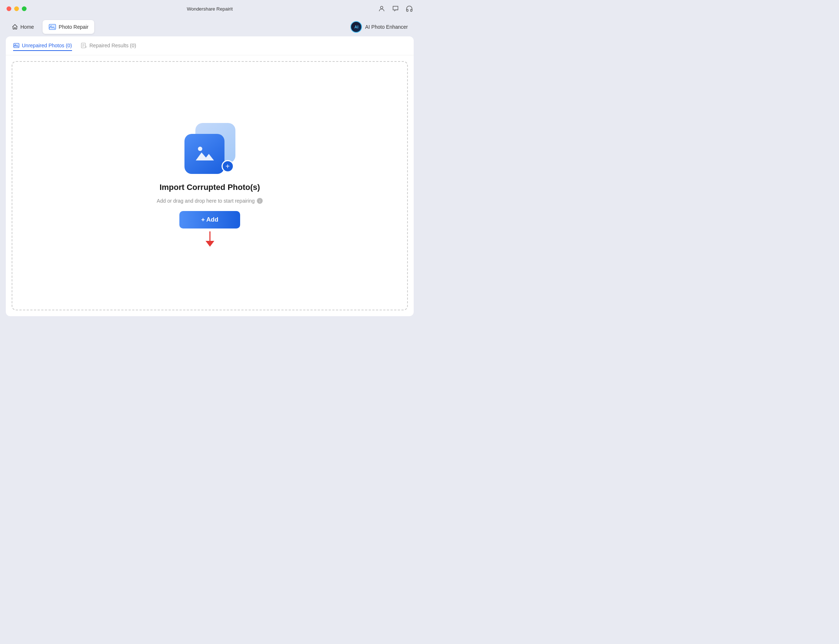 This screenshot has height=644, width=839. What do you see at coordinates (23, 27) in the screenshot?
I see `home-nav-button: Home` at bounding box center [23, 27].